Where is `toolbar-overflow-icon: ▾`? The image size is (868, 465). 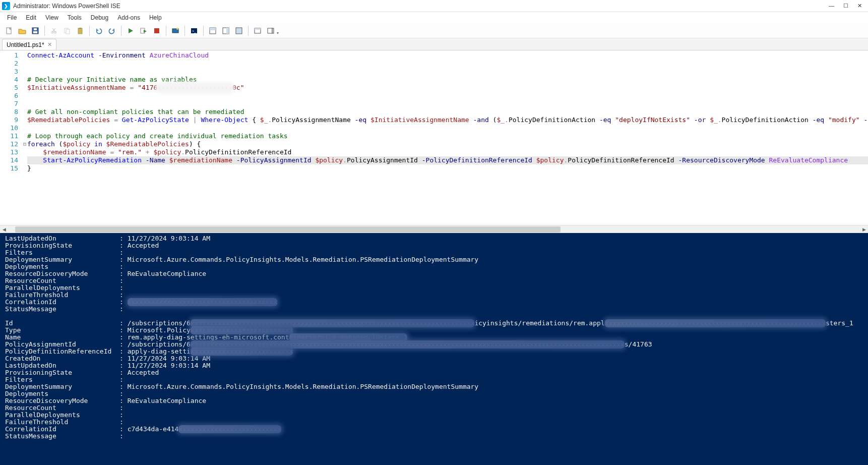
toolbar-overflow-icon: ▾ is located at coordinates (278, 33).